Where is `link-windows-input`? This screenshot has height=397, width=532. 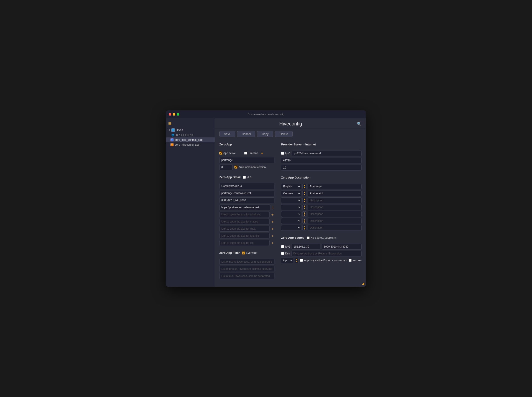 link-windows-input is located at coordinates (244, 215).